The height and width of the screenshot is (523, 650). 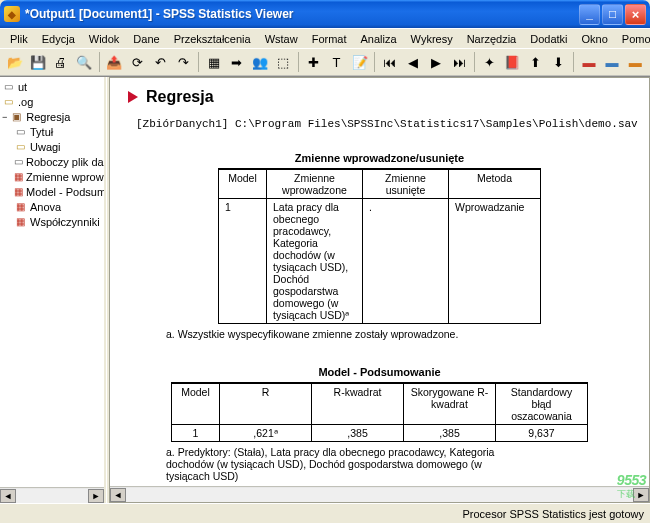 I want to click on toolbar: 📂 💾 🖨 🔍 📤 ⟳ ↶ ↷ ▦ ➡ 👥 ⬚ ✚ T 📝 ⏮ ◀ ▶ ⏭ ✦ …, so click(x=325, y=62).